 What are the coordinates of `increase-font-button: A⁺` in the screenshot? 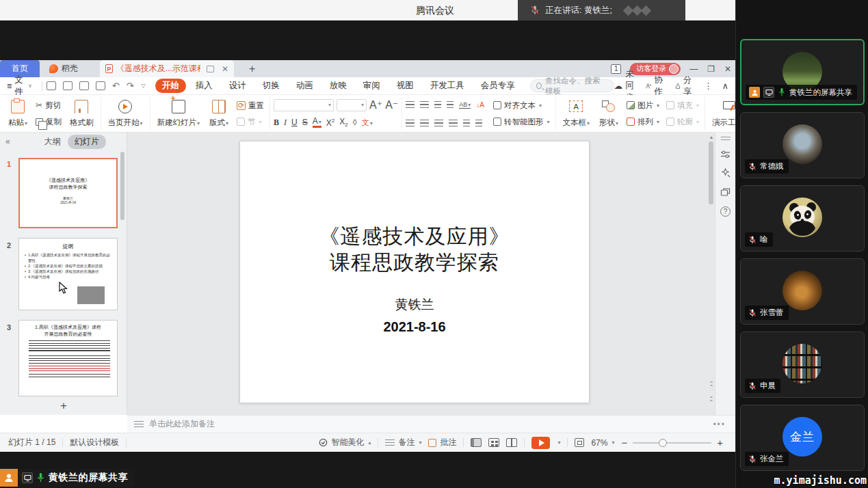 It's located at (376, 105).